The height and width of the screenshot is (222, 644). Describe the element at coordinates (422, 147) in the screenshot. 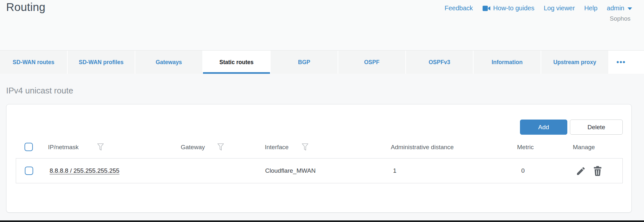

I see `column-administrative-distance: Administrative distance` at that location.